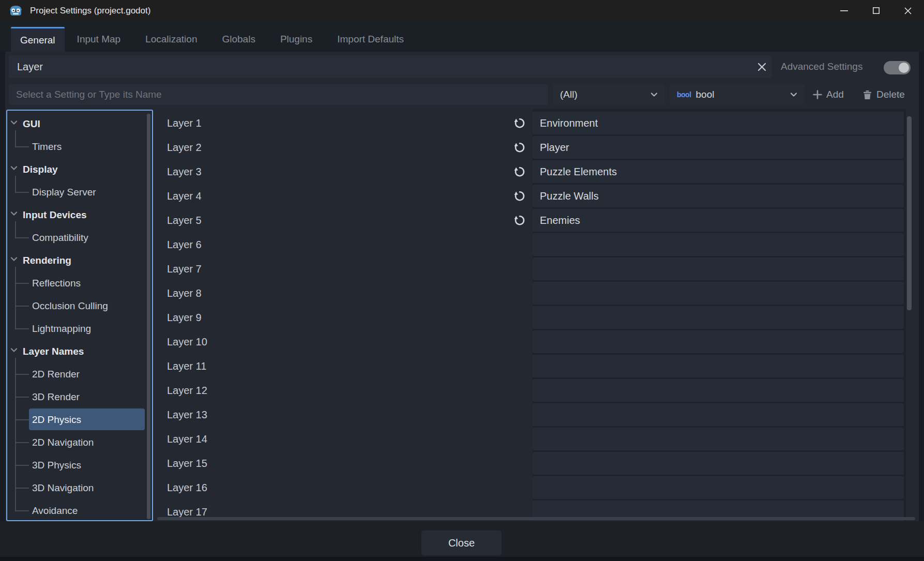 The image size is (924, 561). I want to click on layer-row-label: Layer 9, so click(184, 317).